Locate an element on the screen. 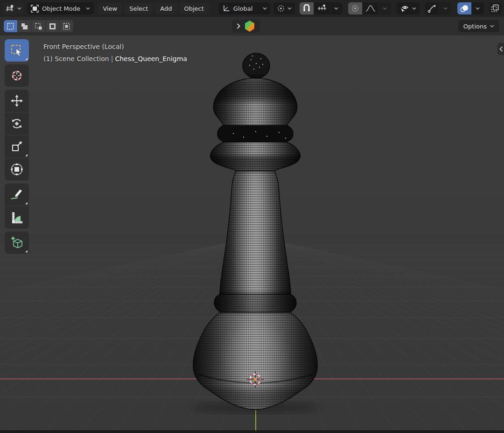  viewport-editor-icon is located at coordinates (10, 8).